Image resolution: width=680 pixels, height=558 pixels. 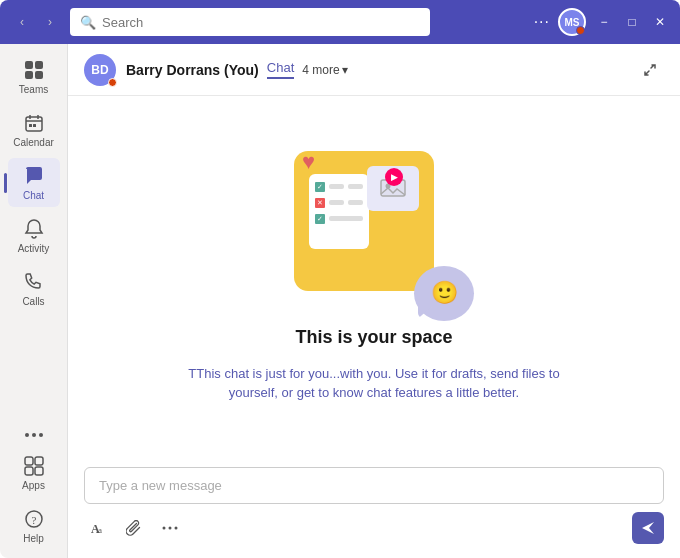 I want to click on space-description: TThis chat is just for you...with you. U…, so click(x=374, y=384).